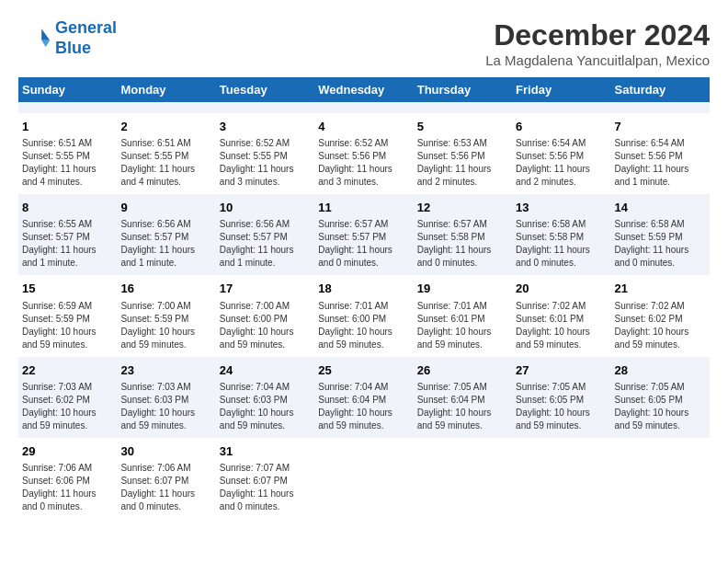 This screenshot has width=728, height=563. I want to click on day-info: Sunrise: 7:06 AMSunset: 6:06 PMDaylight:…, so click(68, 488).